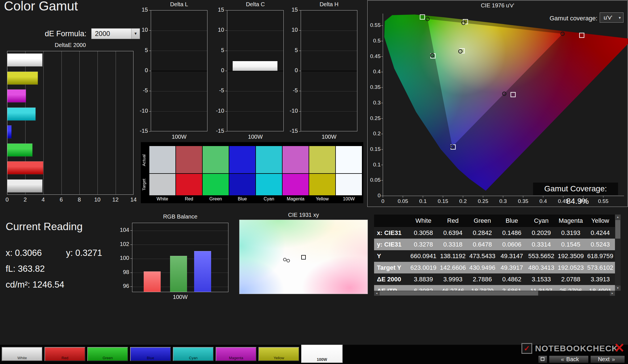 This screenshot has width=628, height=364. What do you see at coordinates (7, 200) in the screenshot?
I see `deltae-x-tick-label: 0` at bounding box center [7, 200].